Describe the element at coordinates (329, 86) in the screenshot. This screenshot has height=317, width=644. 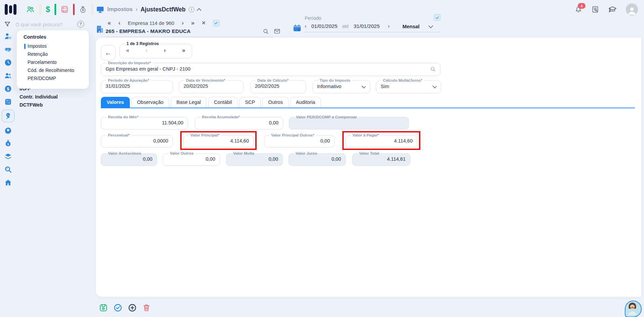
I see `tipo-imposto-value: Informativo` at that location.